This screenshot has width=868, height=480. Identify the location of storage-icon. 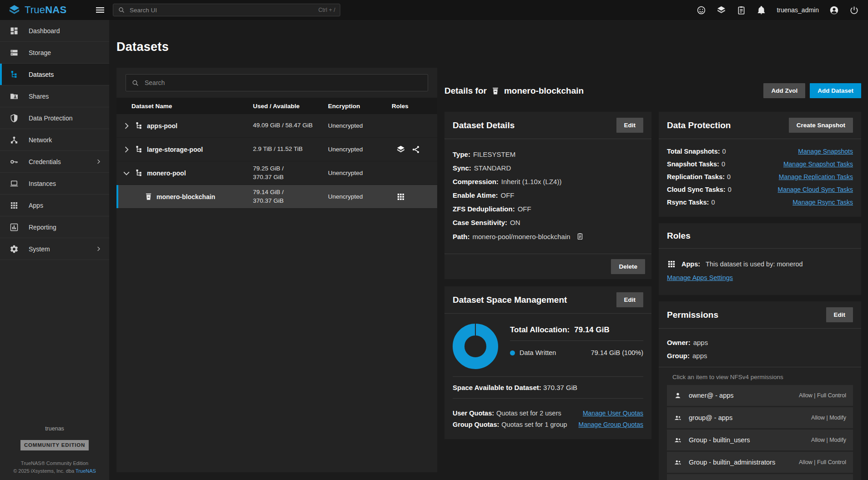
(14, 53).